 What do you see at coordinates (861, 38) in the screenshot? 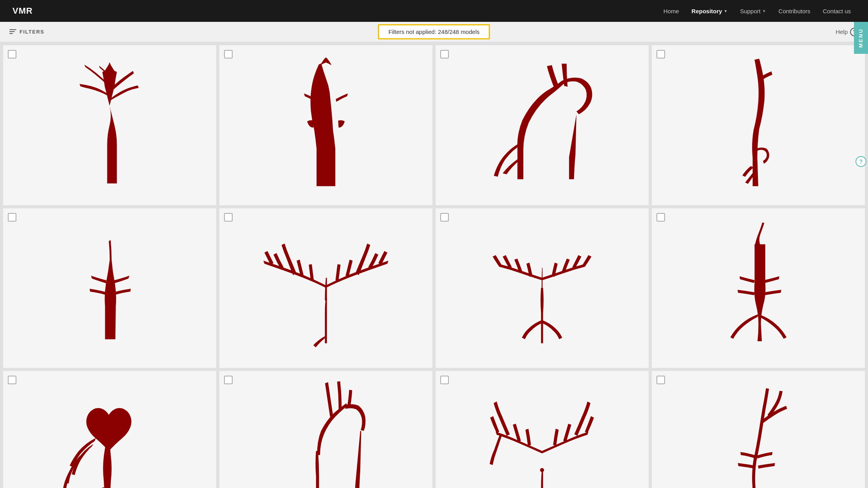
I see `side-menu-label: MENU` at bounding box center [861, 38].